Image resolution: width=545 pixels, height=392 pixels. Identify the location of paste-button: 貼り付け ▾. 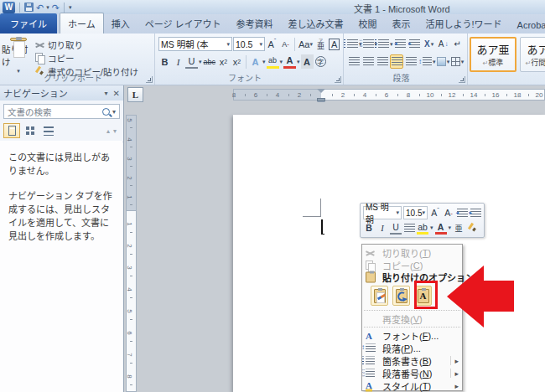
(18, 55).